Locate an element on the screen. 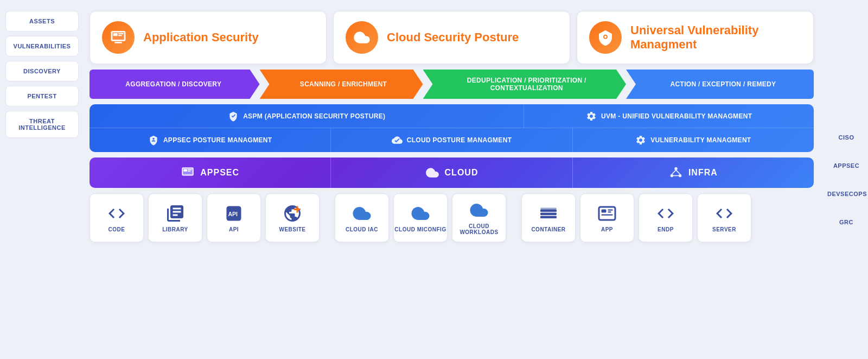 The height and width of the screenshot is (359, 868). library-icon is located at coordinates (175, 213).